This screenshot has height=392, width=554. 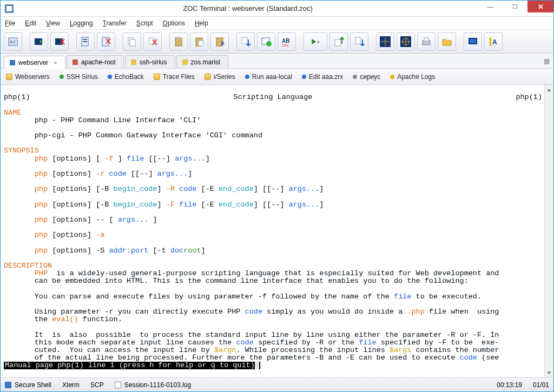 What do you see at coordinates (98, 62) in the screenshot?
I see `tab-label: apache-root` at bounding box center [98, 62].